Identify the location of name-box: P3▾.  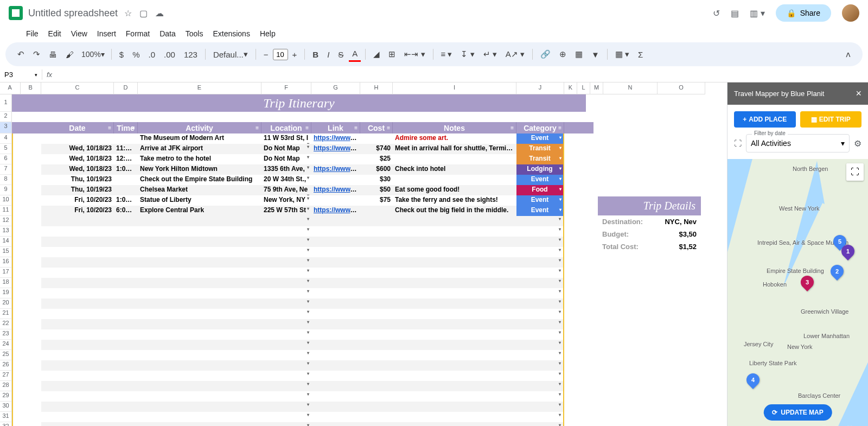
(21, 75).